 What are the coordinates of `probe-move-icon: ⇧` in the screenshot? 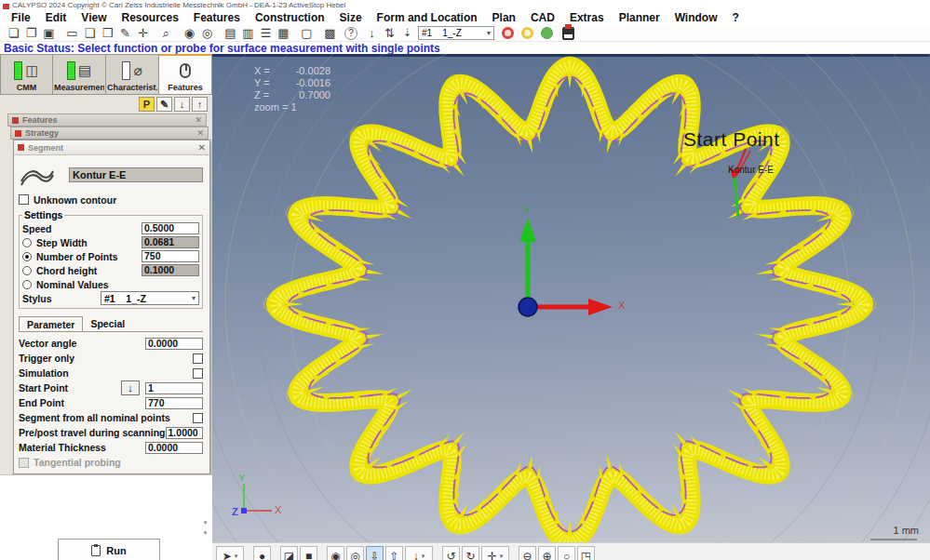 It's located at (395, 553).